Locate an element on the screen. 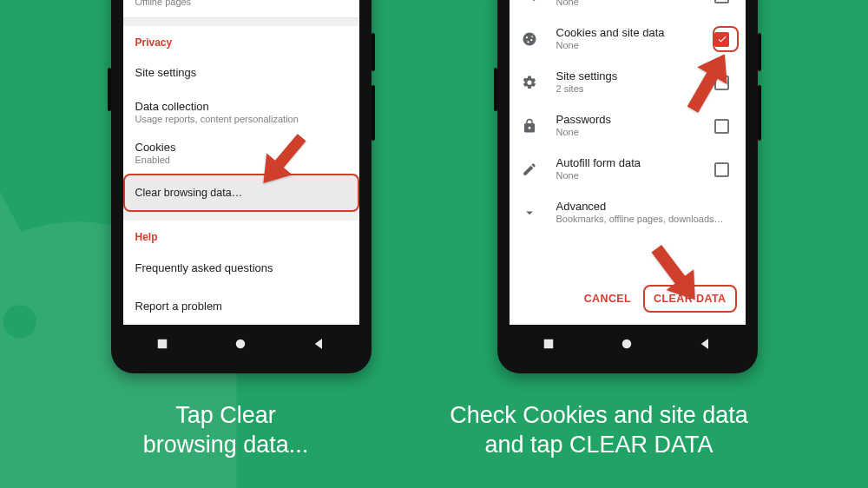  dialog-actions: CANCEL CLEAR DATA is located at coordinates (628, 298).